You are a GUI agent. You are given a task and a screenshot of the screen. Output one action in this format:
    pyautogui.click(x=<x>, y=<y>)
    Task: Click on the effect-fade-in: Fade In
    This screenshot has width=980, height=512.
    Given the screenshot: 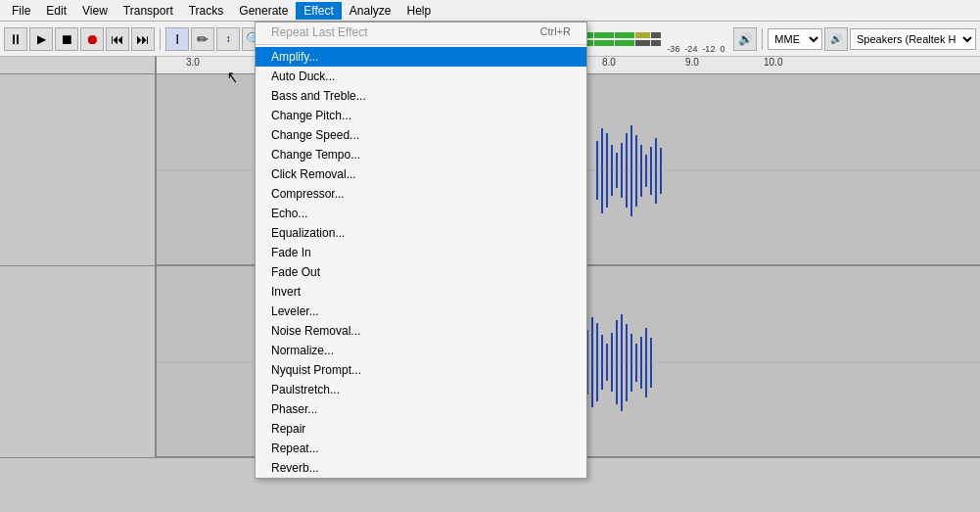 What is the action you would take?
    pyautogui.click(x=421, y=253)
    